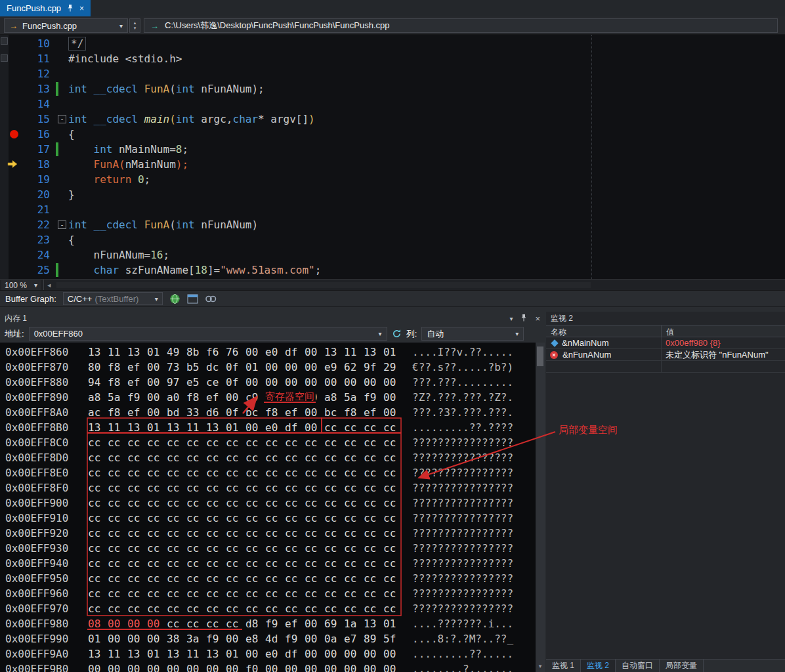  I want to click on memory-byte: a0, so click(177, 398).